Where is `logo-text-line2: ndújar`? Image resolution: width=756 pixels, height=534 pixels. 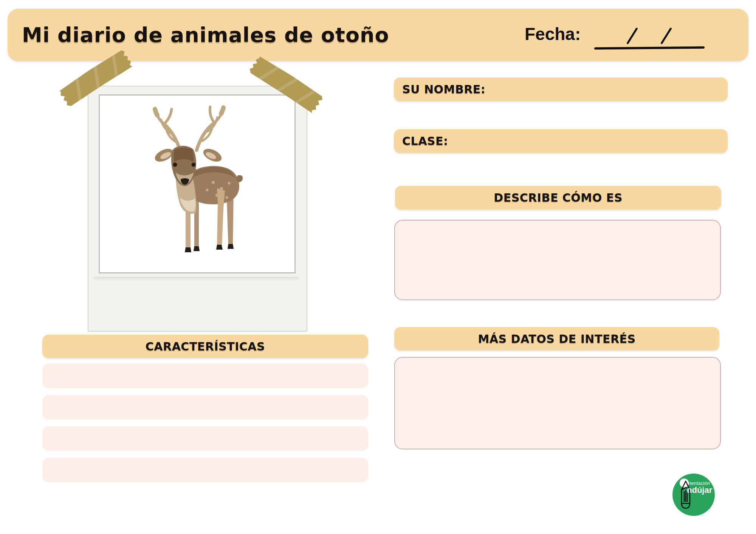
logo-text-line2: ndújar is located at coordinates (699, 490).